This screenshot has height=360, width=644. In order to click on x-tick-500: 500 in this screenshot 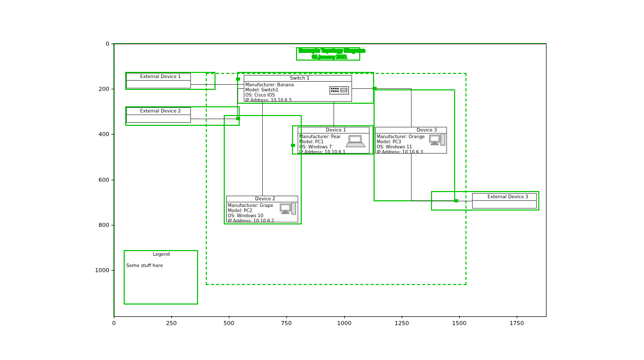, I will do `click(229, 324)`.